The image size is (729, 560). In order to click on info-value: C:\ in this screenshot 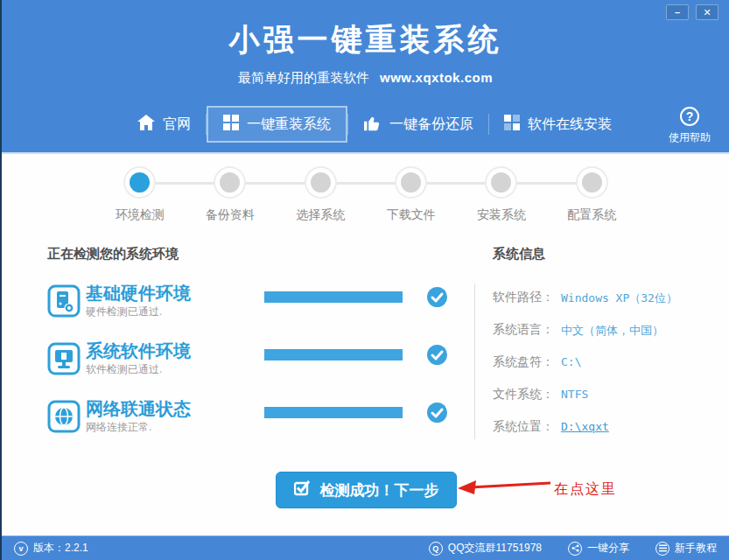, I will do `click(571, 371)`.